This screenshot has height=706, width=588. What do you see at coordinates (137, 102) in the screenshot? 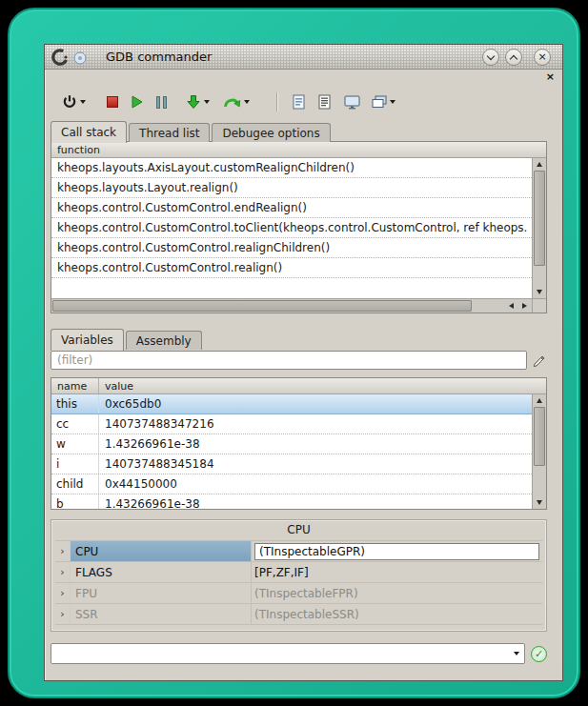
I see `continue-button` at bounding box center [137, 102].